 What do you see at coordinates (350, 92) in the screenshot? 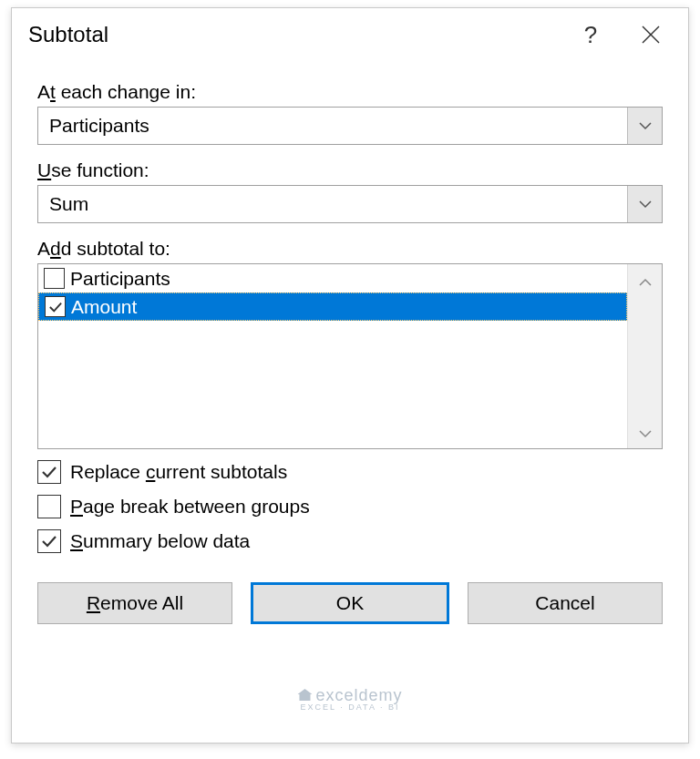
I see `change-in-label: At each change in:` at bounding box center [350, 92].